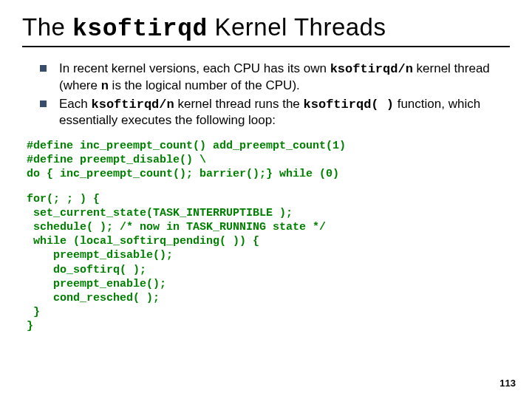 This screenshot has height=399, width=532. I want to click on bullet-item: In recent kernel versions, each CPU has …, so click(271, 78).